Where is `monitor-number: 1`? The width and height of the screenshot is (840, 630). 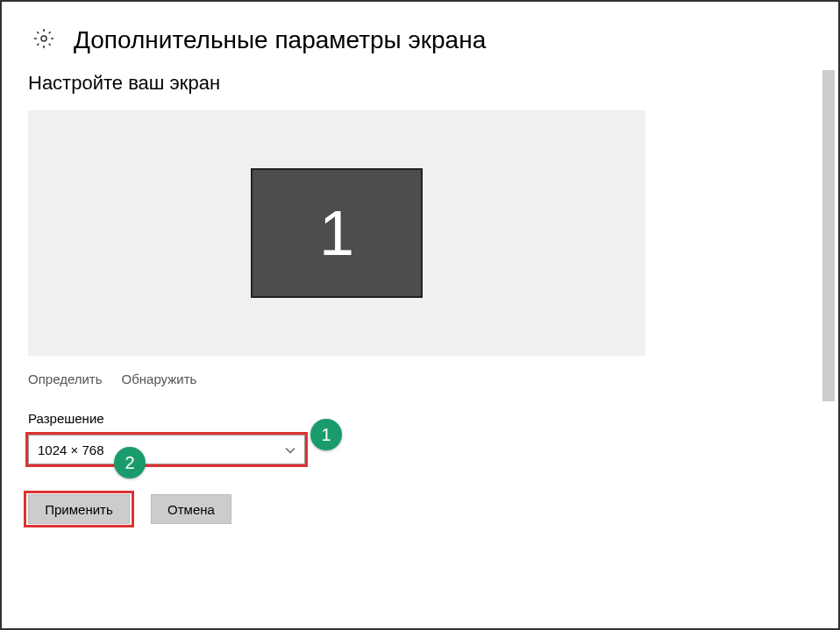
monitor-number: 1 is located at coordinates (337, 233).